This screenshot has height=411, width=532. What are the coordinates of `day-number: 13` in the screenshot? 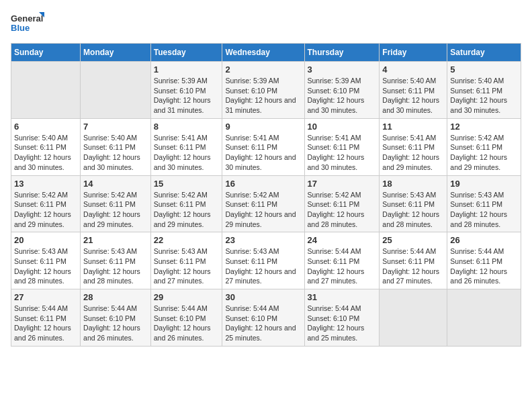 It's located at (46, 184).